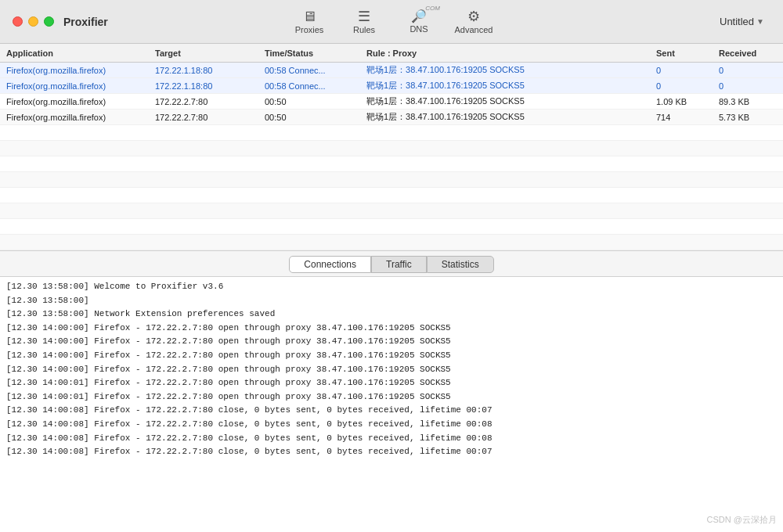 This screenshot has width=783, height=532. I want to click on log-line: [12.30 13:58:00] Welcome to Proxifier v3…, so click(392, 287).